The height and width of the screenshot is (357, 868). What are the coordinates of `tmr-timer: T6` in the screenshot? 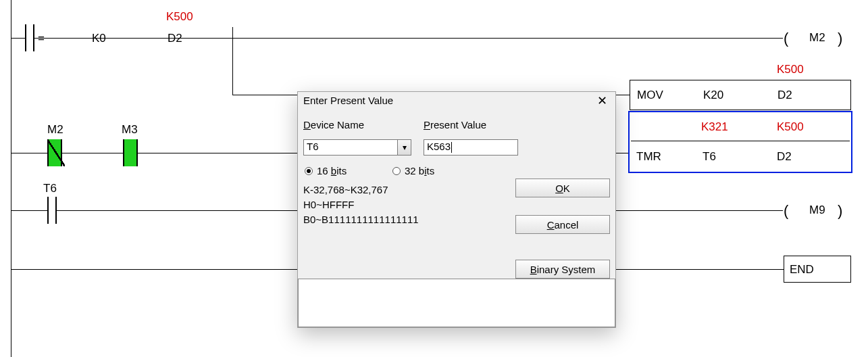 It's located at (709, 157).